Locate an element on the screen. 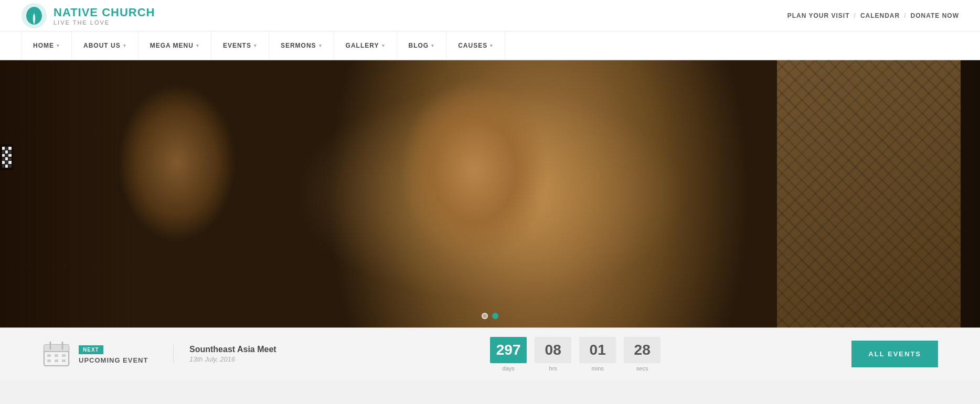 Image resolution: width=980 pixels, height=404 pixels. nav-home: HOME ▾ is located at coordinates (46, 45).